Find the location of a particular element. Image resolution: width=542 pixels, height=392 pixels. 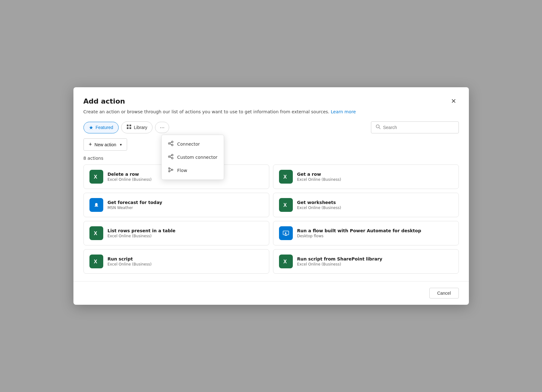

dropdown-item-custom-connector: Custom connector is located at coordinates (193, 157).